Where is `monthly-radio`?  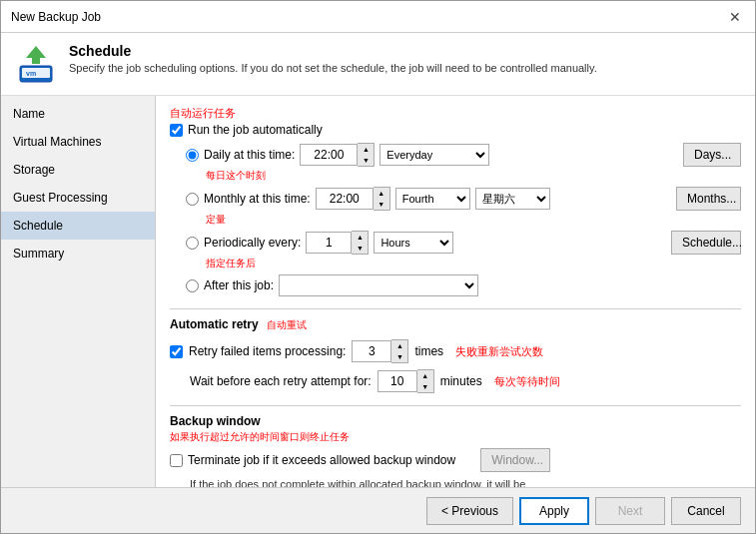
monthly-radio is located at coordinates (192, 200).